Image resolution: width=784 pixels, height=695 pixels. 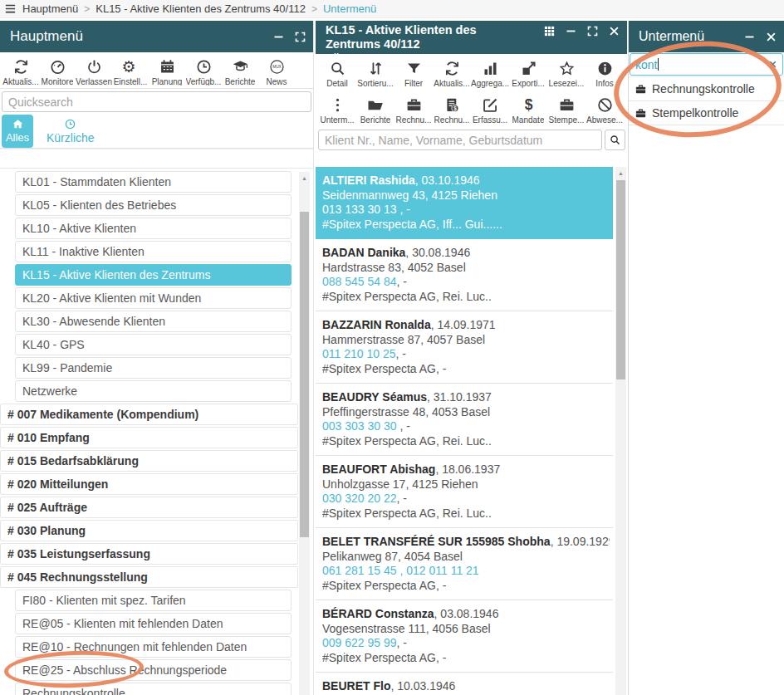 What do you see at coordinates (153, 321) in the screenshot?
I see `menu-item-kl30-abwesende-klienten: KL30 - Abwesende Klienten` at bounding box center [153, 321].